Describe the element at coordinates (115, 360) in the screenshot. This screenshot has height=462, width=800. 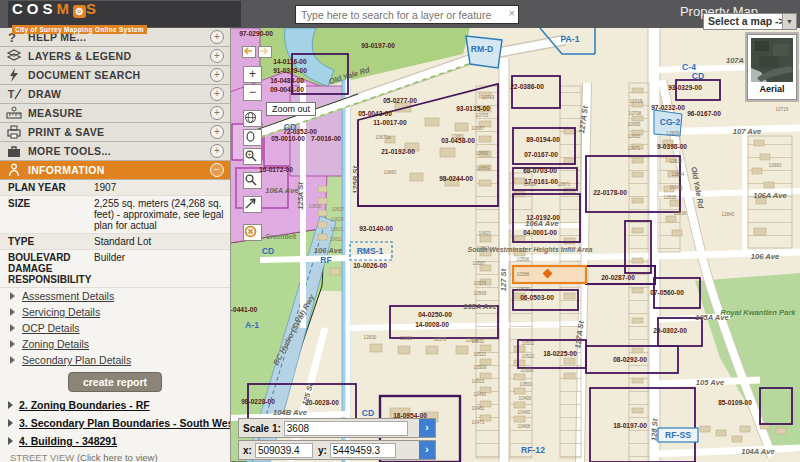
I see `secondary-plan-details-link: Secondary Plan Details` at that location.